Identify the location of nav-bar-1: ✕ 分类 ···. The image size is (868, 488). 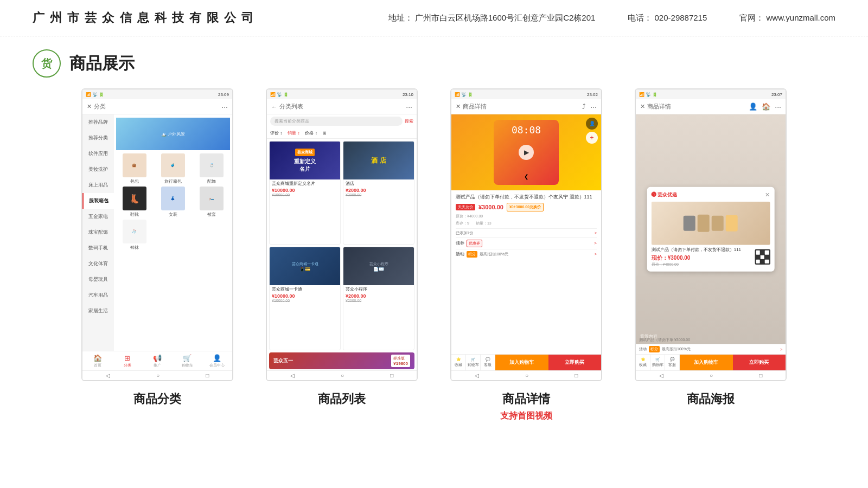
(157, 107).